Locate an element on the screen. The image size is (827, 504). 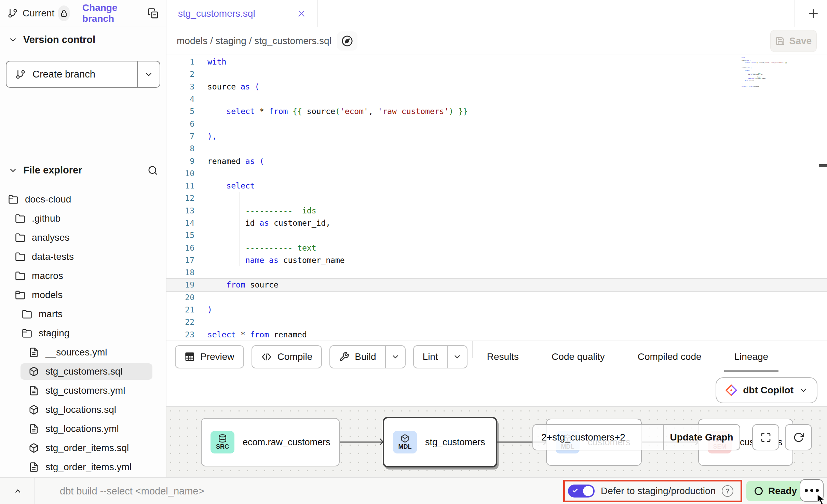
new-tab-button is located at coordinates (813, 14).